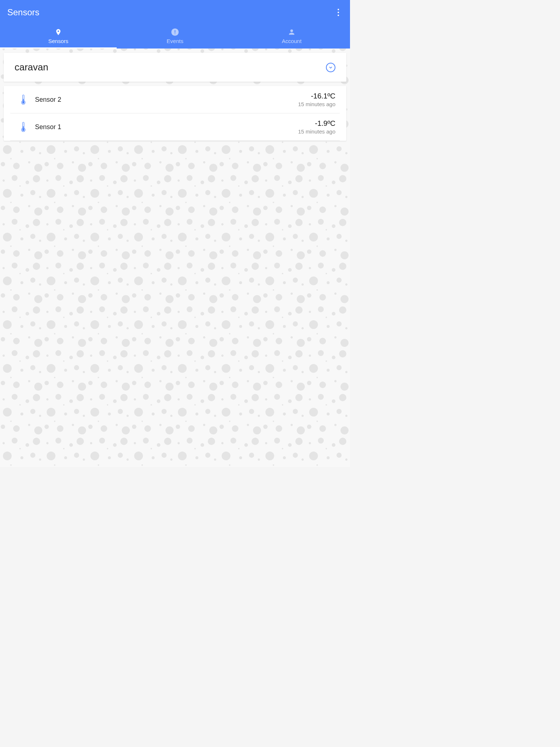  I want to click on alert-icon, so click(175, 32).